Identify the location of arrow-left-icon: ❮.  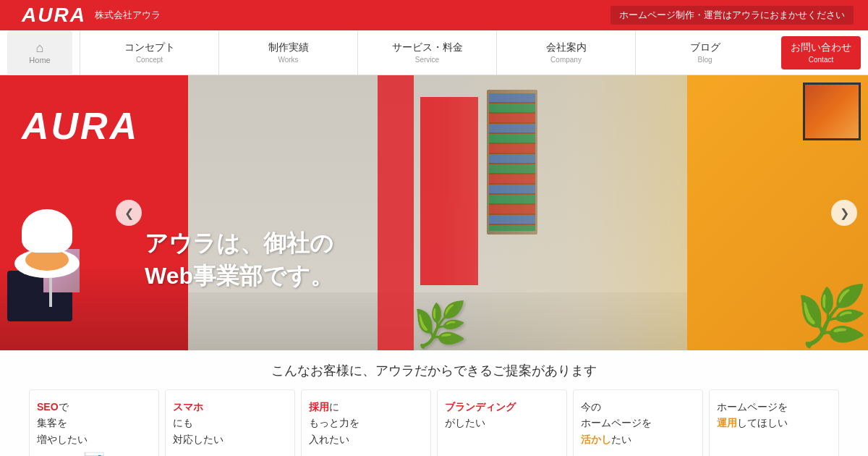
(129, 213).